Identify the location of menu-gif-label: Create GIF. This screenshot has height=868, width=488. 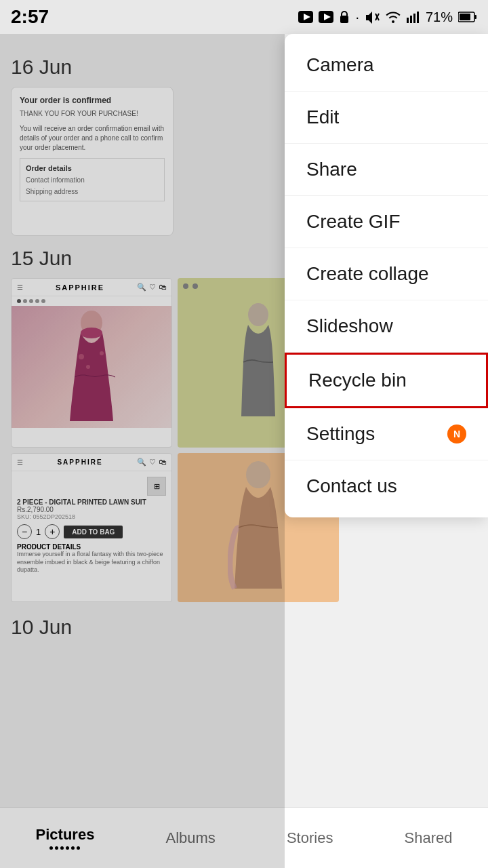
(353, 222).